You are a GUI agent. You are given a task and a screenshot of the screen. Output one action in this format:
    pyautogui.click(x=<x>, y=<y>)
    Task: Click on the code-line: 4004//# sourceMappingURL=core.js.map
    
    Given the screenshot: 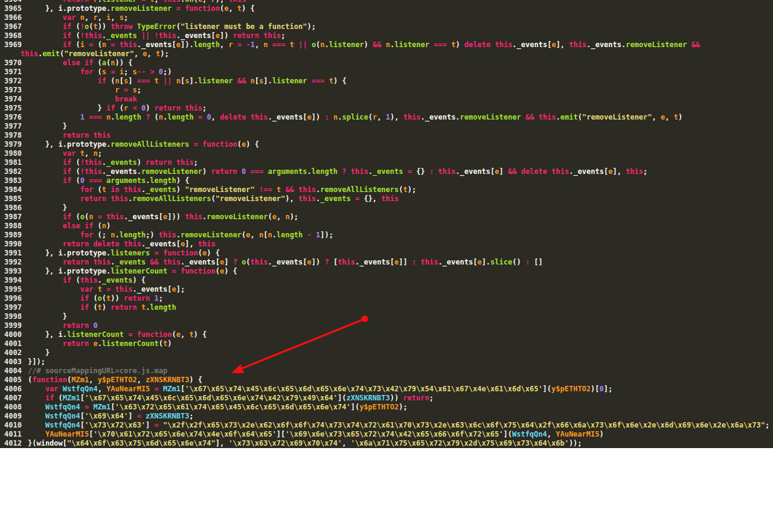 What is the action you would take?
    pyautogui.click(x=386, y=371)
    